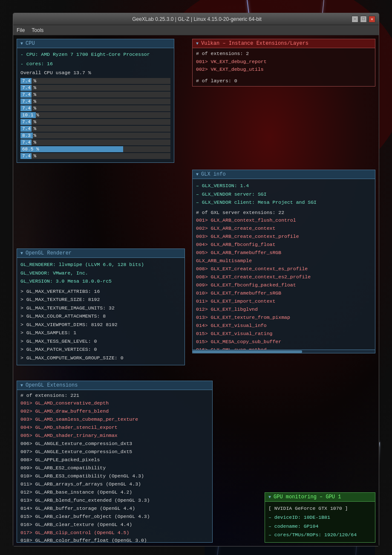 This screenshot has height=555, width=392. What do you see at coordinates (372, 19) in the screenshot?
I see `close-button: ✕` at bounding box center [372, 19].